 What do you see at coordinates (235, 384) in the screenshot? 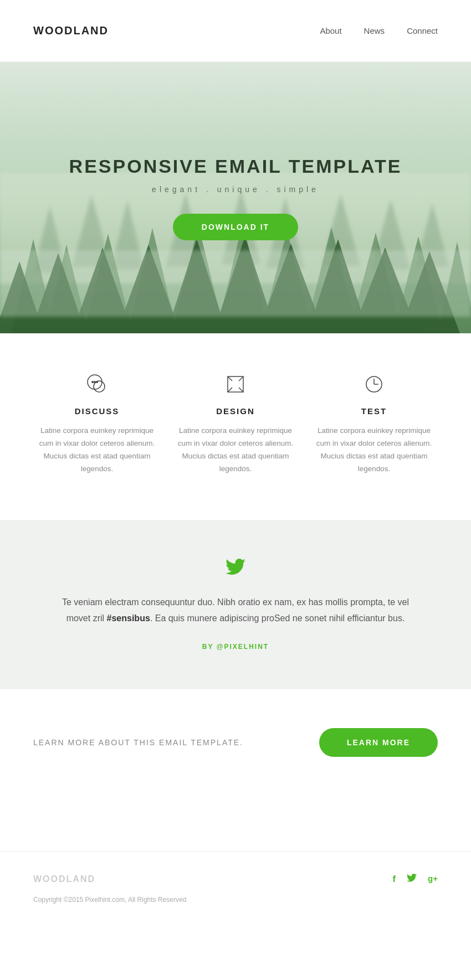
I see `design-icon` at bounding box center [235, 384].